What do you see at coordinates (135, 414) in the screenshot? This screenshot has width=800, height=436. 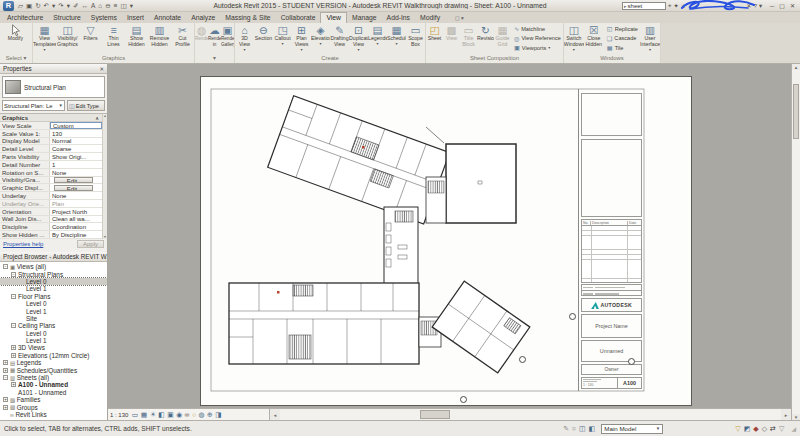 I see `detail-level-icon: ▭` at bounding box center [135, 414].